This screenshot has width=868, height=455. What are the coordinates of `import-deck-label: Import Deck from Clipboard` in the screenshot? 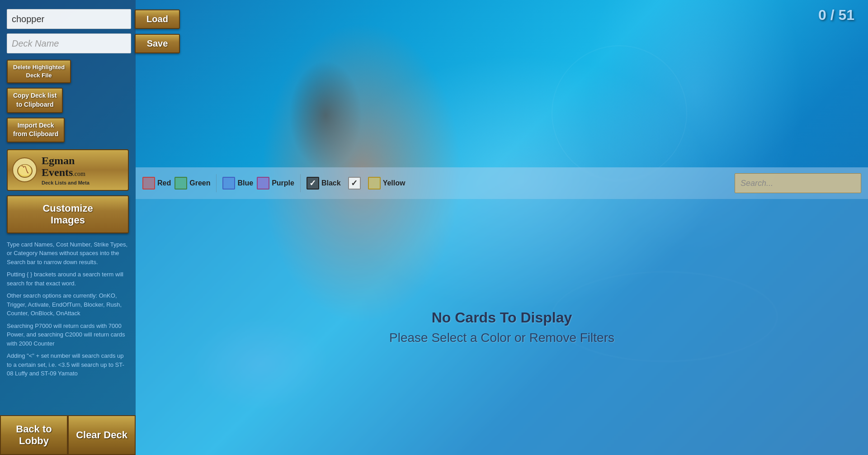 It's located at (36, 130).